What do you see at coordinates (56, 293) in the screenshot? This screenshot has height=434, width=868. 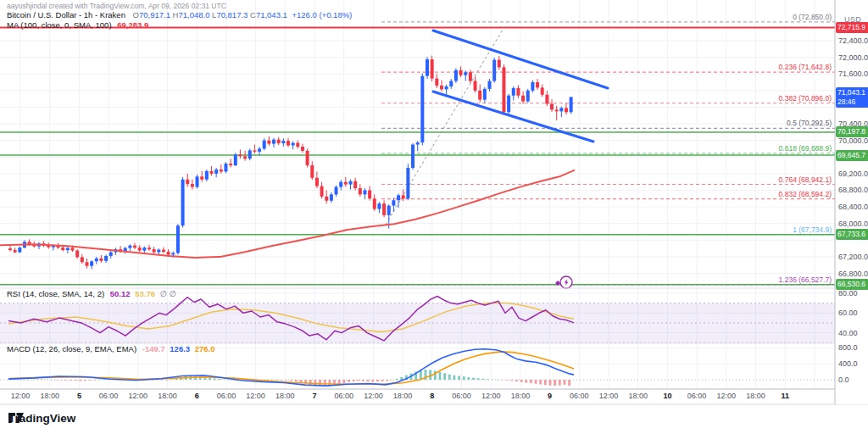 I see `rsi-label: RSI (14, close, SMA, 14, 2)` at bounding box center [56, 293].